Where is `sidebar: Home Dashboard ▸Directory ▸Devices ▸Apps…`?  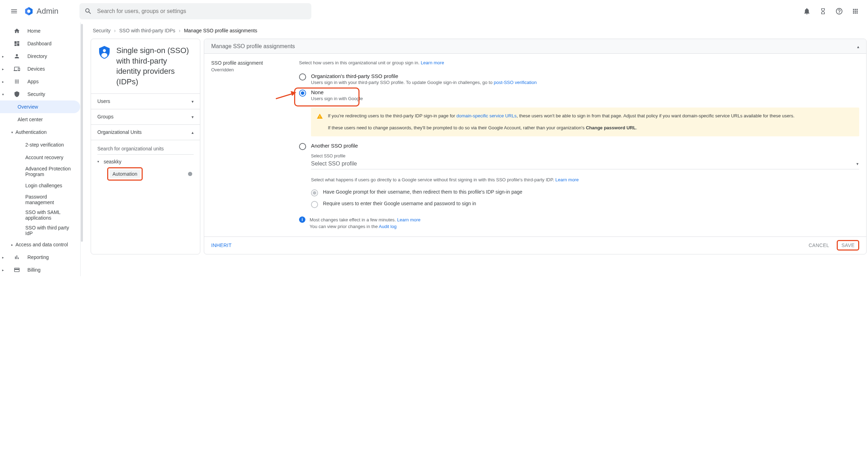
sidebar: Home Dashboard ▸Directory ▸Devices ▸Apps… is located at coordinates (40, 149).